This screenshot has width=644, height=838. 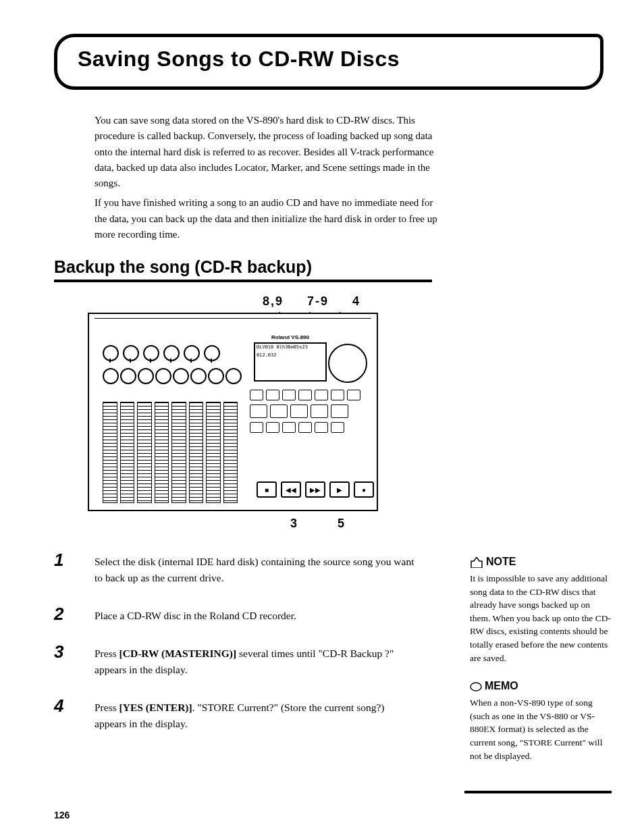 I want to click on device-figure: 8,9 7-9 4, so click(x=233, y=413).